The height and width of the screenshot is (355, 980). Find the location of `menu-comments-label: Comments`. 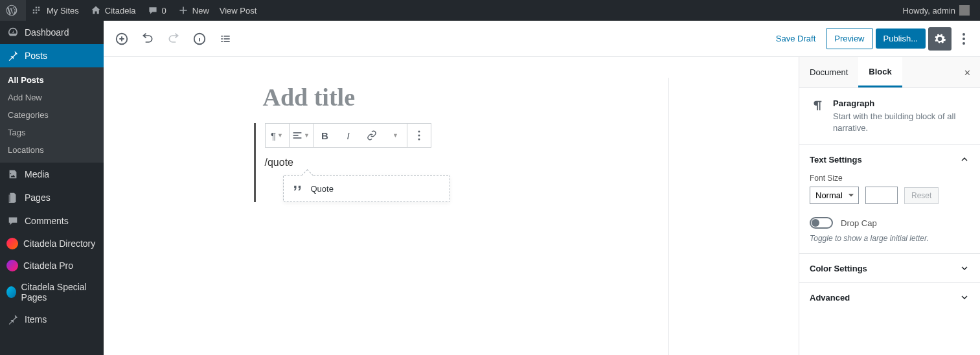

menu-comments-label: Comments is located at coordinates (47, 221).